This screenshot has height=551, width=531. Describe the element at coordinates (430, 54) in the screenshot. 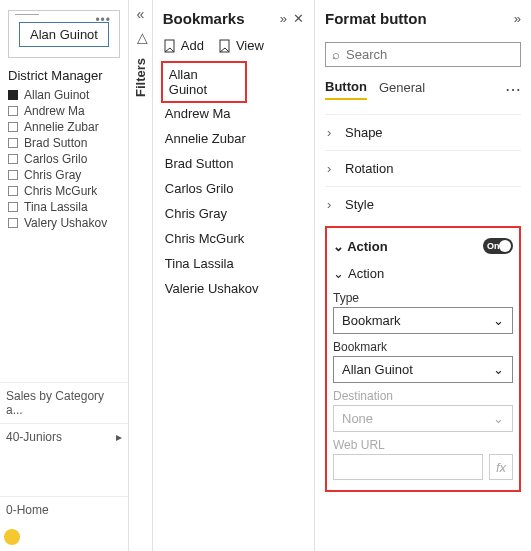

I see `search-input` at that location.